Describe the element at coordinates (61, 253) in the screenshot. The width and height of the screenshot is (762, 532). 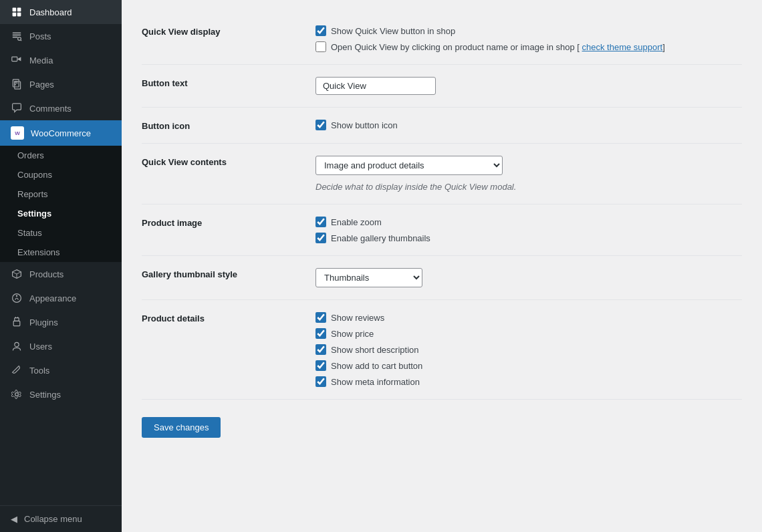
I see `sidebar-sub-extensions: Extensions` at that location.